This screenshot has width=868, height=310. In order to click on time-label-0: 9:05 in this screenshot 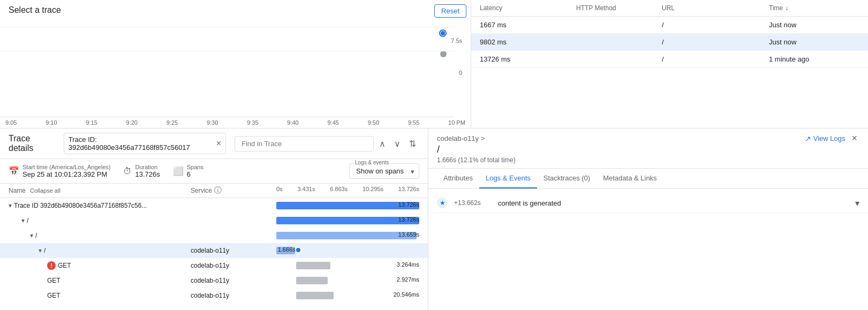, I will do `click(11, 123)`.